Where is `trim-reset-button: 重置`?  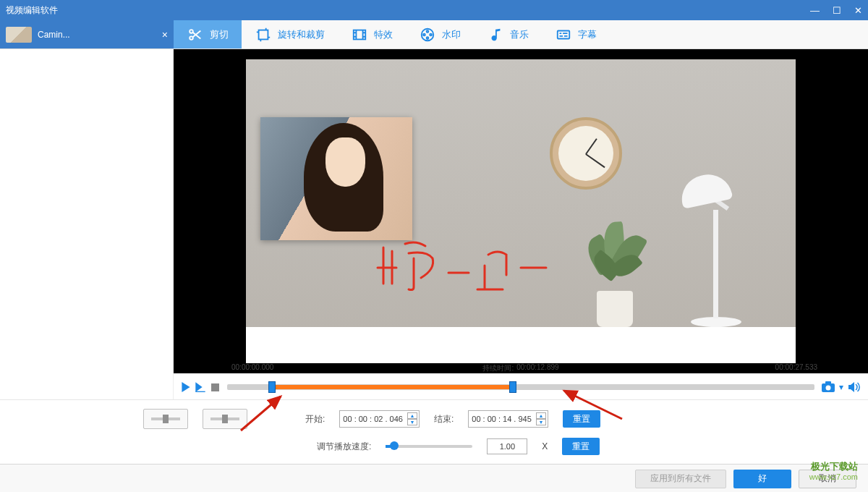
trim-reset-button: 重置 is located at coordinates (582, 419).